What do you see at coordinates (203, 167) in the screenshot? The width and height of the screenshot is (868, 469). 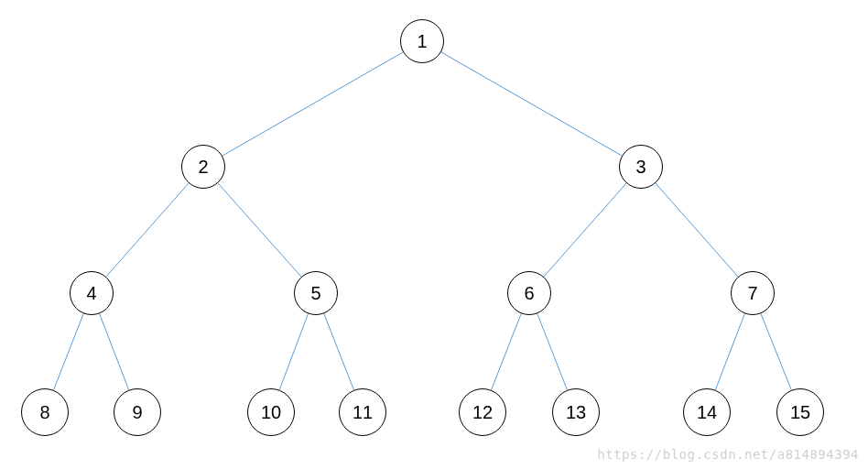 I see `tree-node-label: 2` at bounding box center [203, 167].